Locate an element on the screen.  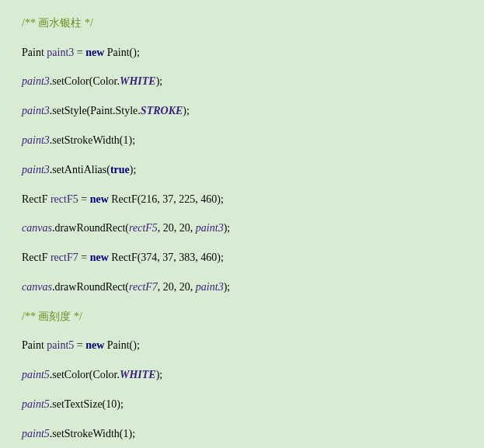
code-line: RectF rectF5 = new RectF(216, 37, 225, 4… is located at coordinates (253, 200).